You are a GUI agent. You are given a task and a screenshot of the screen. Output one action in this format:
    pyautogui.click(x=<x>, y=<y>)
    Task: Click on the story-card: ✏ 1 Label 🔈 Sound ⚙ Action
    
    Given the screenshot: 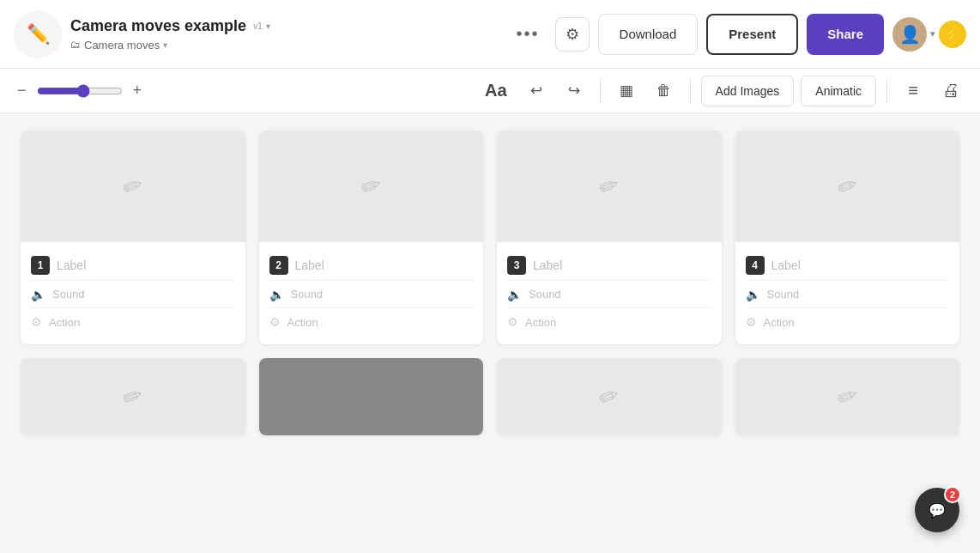 What is the action you would take?
    pyautogui.click(x=133, y=237)
    